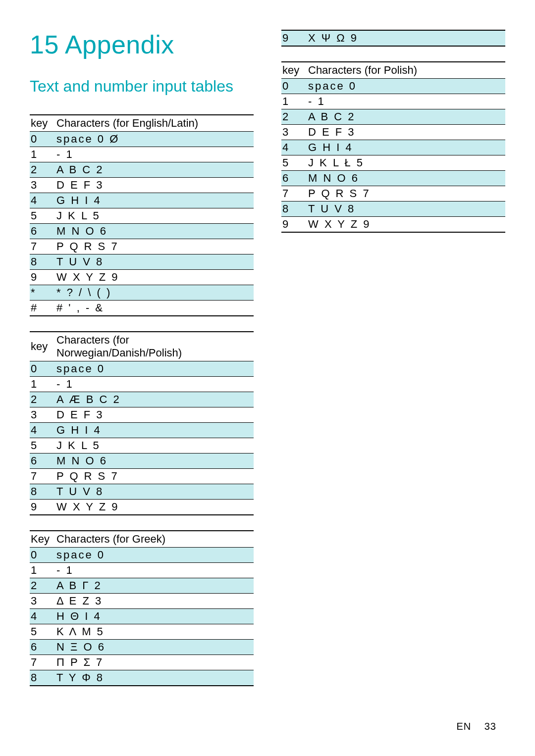 The width and height of the screenshot is (535, 756). I want to click on char-table: 9Χ Ψ Ω 9, so click(393, 38).